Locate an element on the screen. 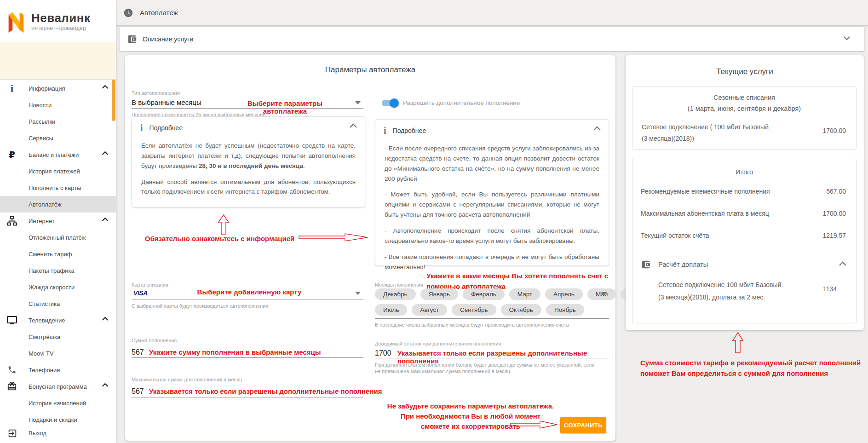 The height and width of the screenshot is (443, 868). sidebar-item: Рассылки is located at coordinates (58, 121).